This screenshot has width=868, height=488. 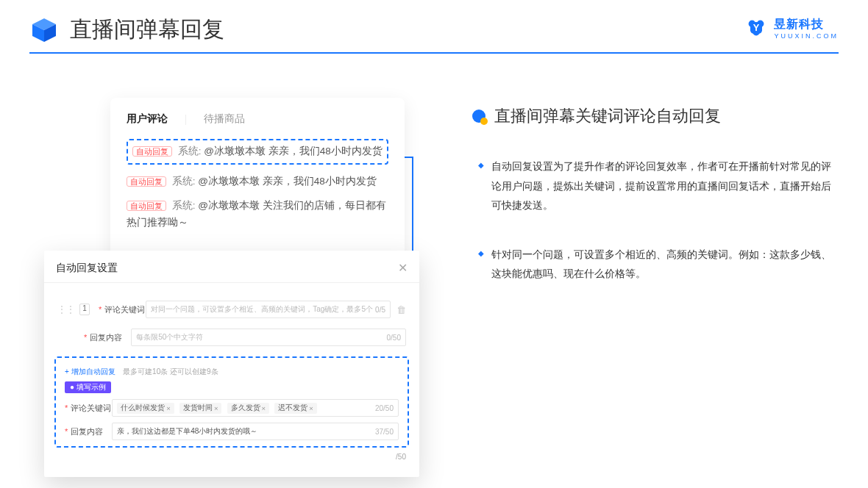 I want to click on example-content-input: 亲，我们这边都是下单48小时内发货的哦～ 37/50, so click(x=255, y=431).